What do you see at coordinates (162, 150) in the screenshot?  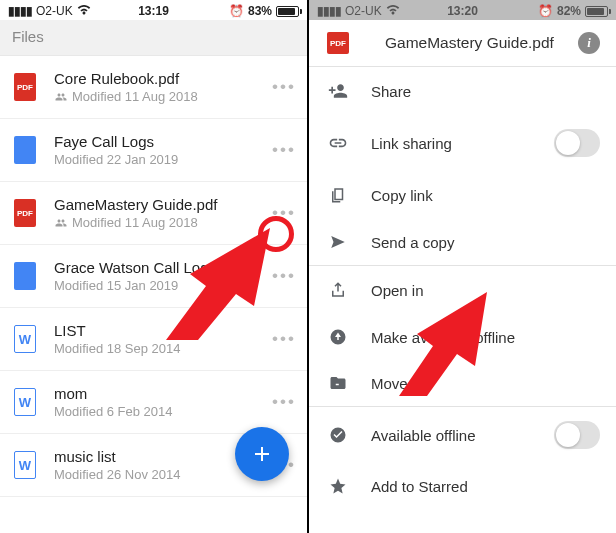 I see `file-info: Faye Call LogsModified 22 Jan 2019` at bounding box center [162, 150].